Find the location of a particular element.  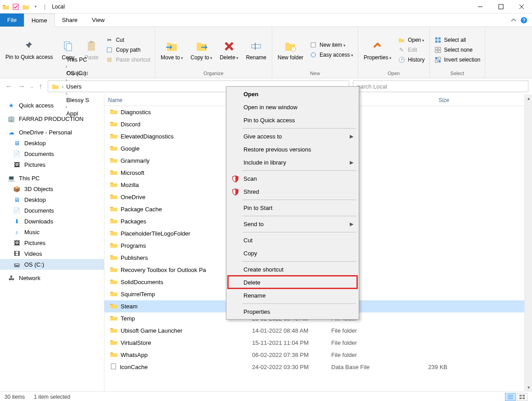

copy-to-button: Copy to is located at coordinates (202, 50).